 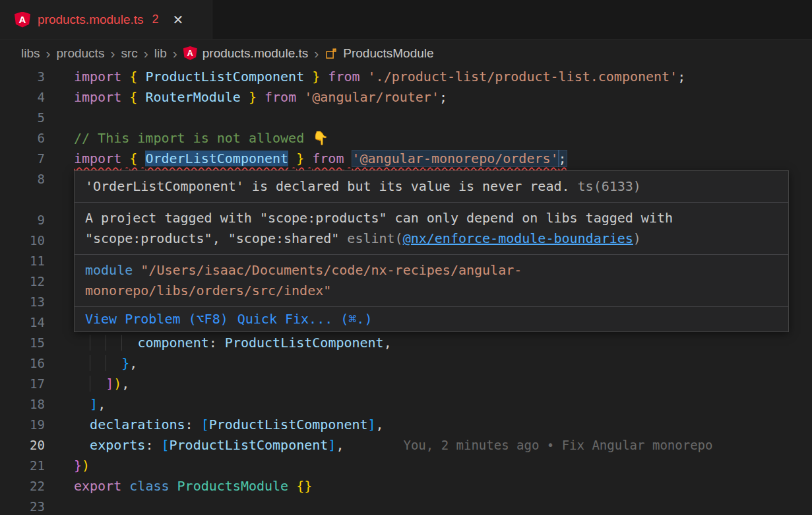 What do you see at coordinates (187, 139) in the screenshot?
I see `code-line-content: // This import is not allowed 👇` at bounding box center [187, 139].